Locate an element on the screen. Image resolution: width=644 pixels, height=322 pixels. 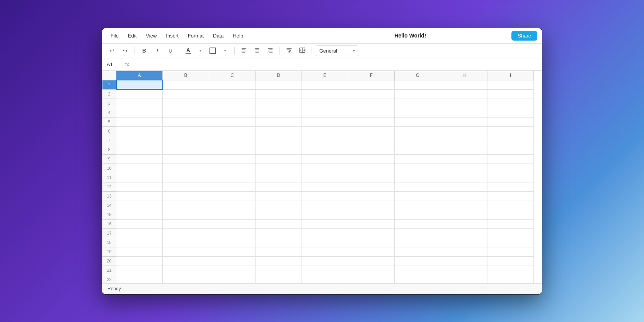
menu-insert: Insert is located at coordinates (172, 36).